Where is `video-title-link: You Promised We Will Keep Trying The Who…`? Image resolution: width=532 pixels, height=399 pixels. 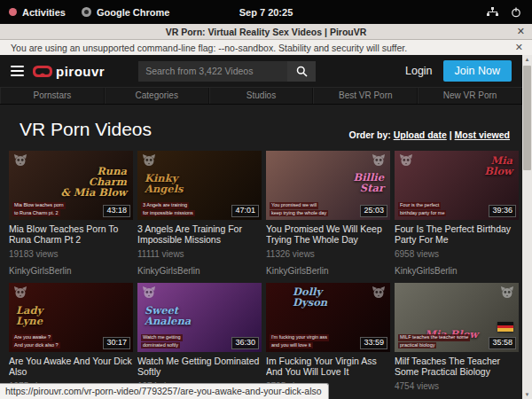
video-title-link: You Promised We Will Keep Trying The Who… is located at coordinates (328, 234).